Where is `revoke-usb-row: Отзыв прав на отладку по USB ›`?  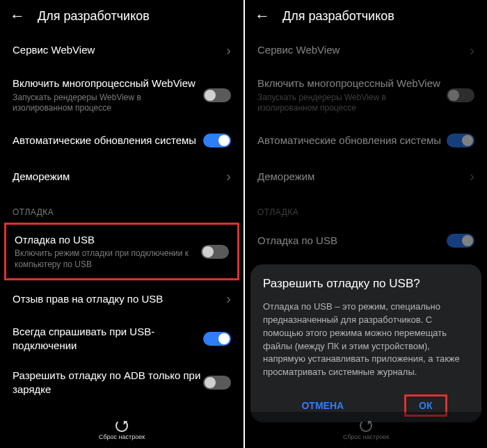 revoke-usb-row: Отзыв прав на отладку по USB › is located at coordinates (122, 298).